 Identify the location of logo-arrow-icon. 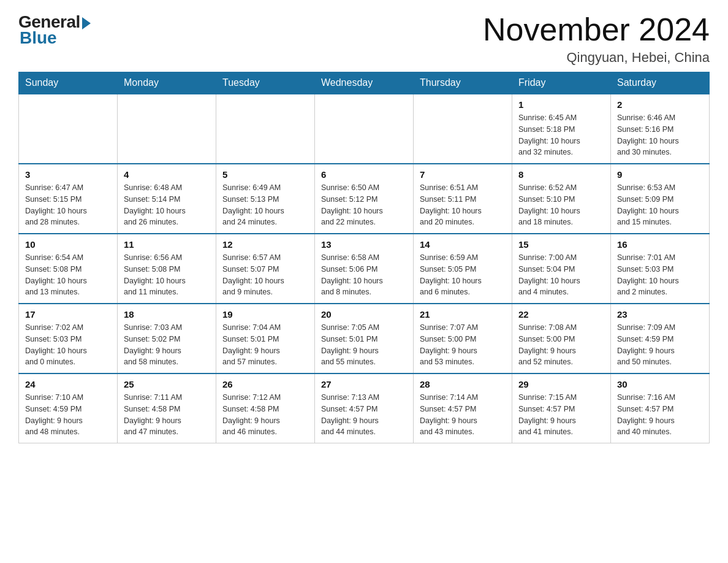
(86, 23).